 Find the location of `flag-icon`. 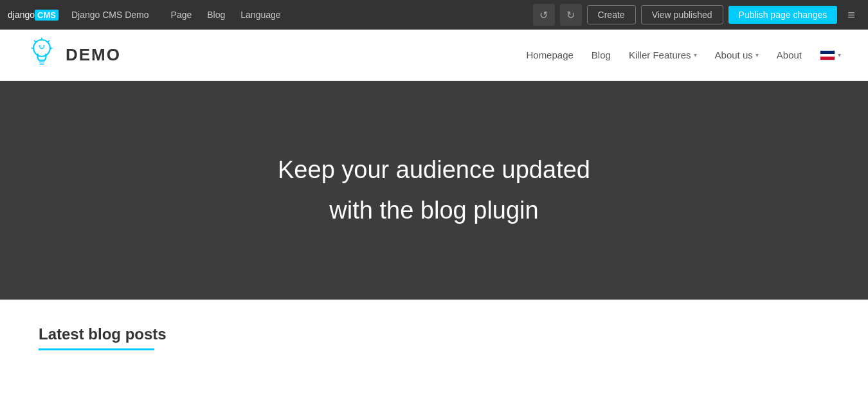

flag-icon is located at coordinates (827, 55).